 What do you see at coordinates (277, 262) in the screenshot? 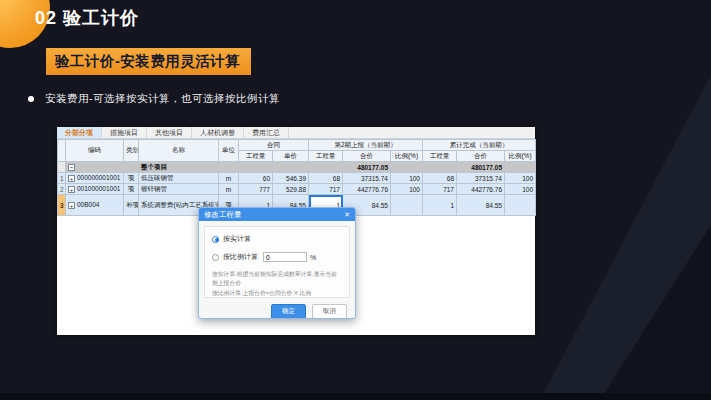
I see `dialog-body: 按实计算 按比例计算 % 按实计算:根据当前期实际完成数量计算,显示当前期上报合…` at bounding box center [277, 262].